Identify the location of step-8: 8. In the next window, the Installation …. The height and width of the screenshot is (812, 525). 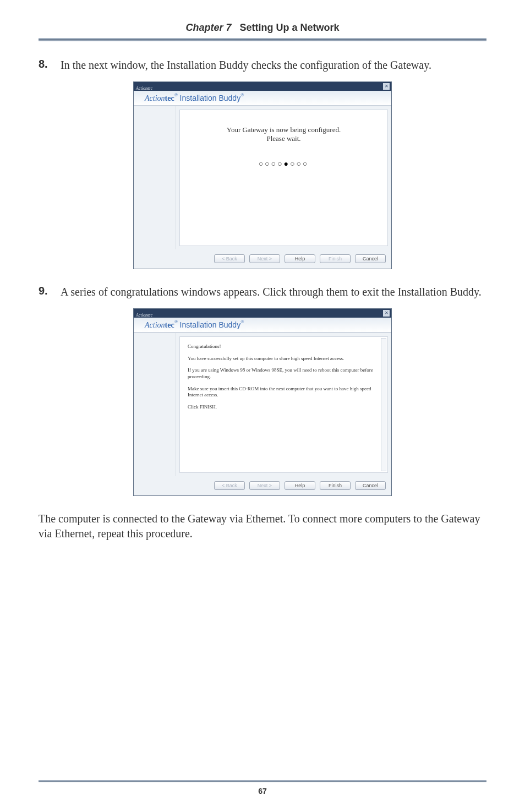
(262, 65).